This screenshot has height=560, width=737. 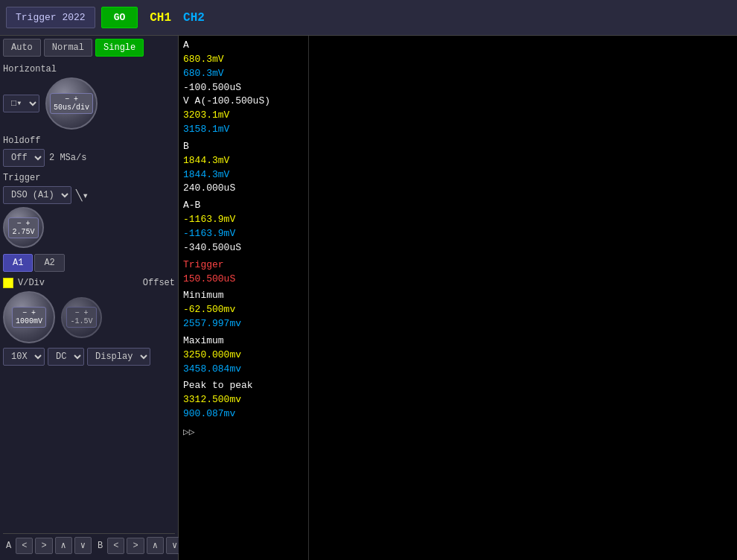 What do you see at coordinates (119, 48) in the screenshot?
I see `single-mode-button: Single` at bounding box center [119, 48].